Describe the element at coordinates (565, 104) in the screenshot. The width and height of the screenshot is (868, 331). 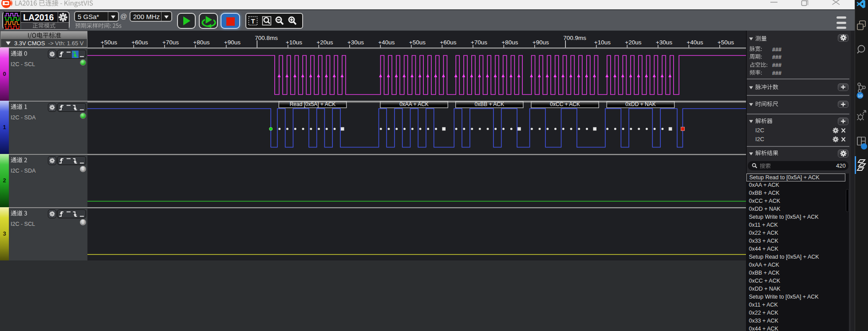
I see `svg-text: 0xCC + ACK` at that location.